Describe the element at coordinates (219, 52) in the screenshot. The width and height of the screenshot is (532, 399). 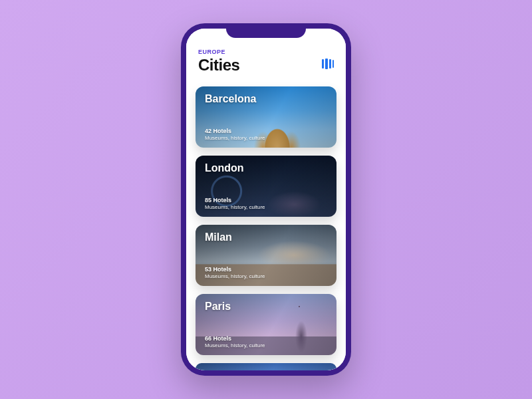
I see `header-eyebrow: EUROPE` at that location.